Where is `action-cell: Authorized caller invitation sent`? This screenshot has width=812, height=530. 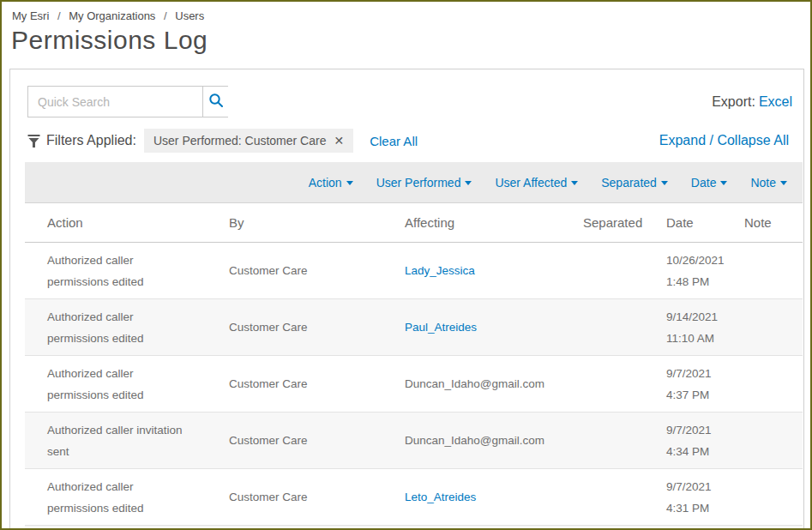
action-cell: Authorized caller invitation sent is located at coordinates (123, 441).